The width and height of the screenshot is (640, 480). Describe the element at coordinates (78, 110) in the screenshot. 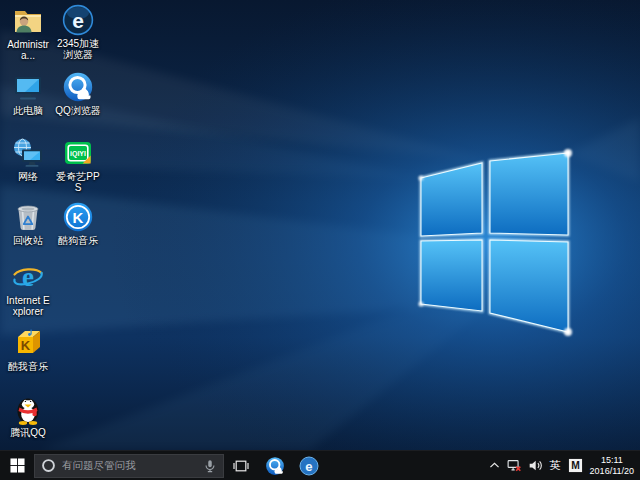

I see `desktop-icon-label: QQ浏览器` at that location.